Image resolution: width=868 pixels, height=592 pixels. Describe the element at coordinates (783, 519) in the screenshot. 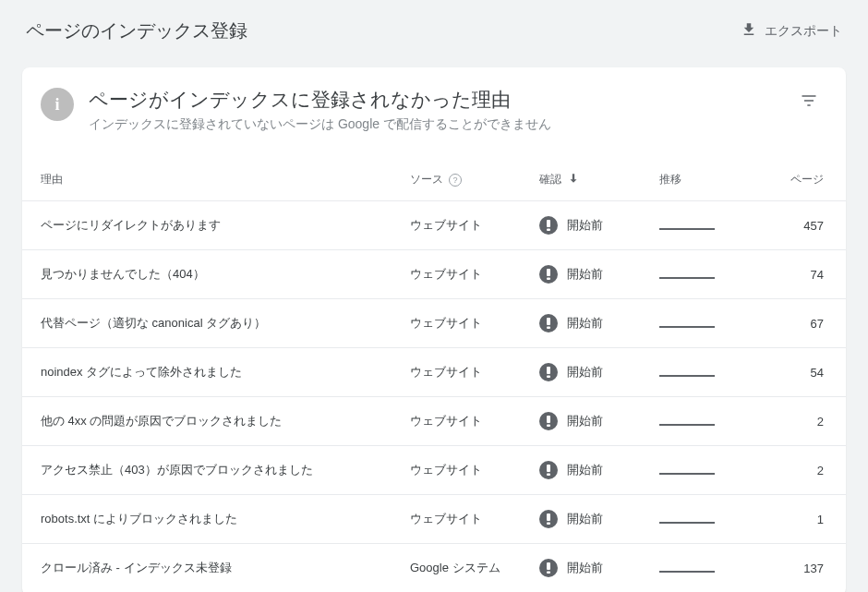

I see `cell-pages: 1` at that location.